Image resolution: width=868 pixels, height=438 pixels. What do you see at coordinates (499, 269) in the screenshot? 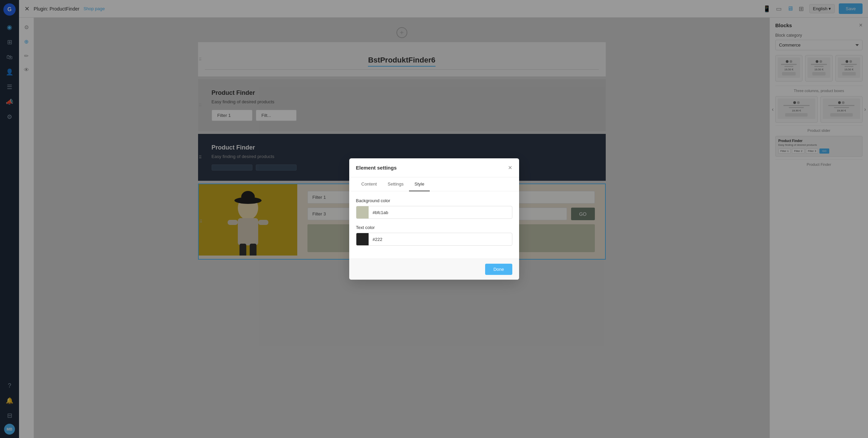
I see `done-button: Done` at bounding box center [499, 269].